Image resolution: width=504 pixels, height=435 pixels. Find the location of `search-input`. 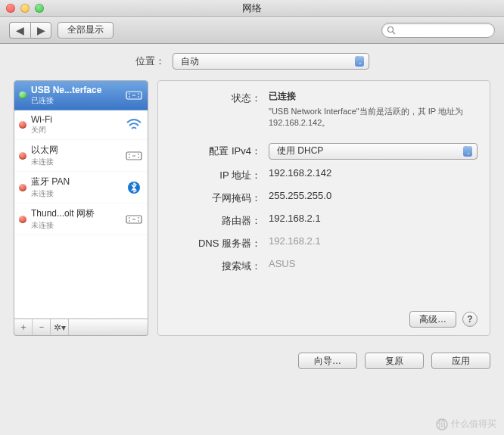

search-input is located at coordinates (443, 30).